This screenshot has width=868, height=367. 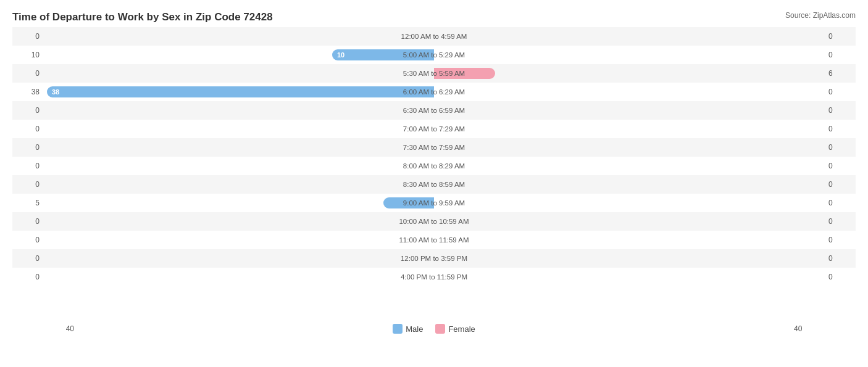 What do you see at coordinates (434, 147) in the screenshot?
I see `time-label: 7:30 AM to 7:59 AM` at bounding box center [434, 147].